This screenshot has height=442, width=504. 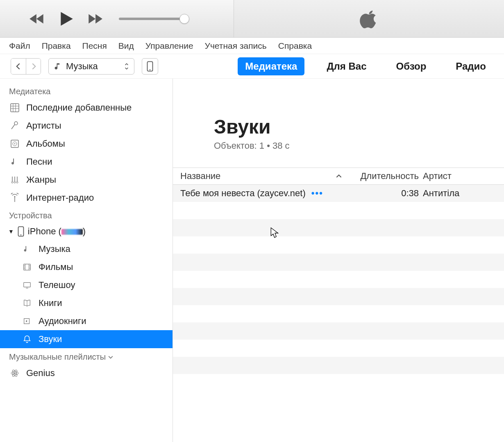 What do you see at coordinates (91, 66) in the screenshot?
I see `source-dropdown: Музыка` at bounding box center [91, 66].